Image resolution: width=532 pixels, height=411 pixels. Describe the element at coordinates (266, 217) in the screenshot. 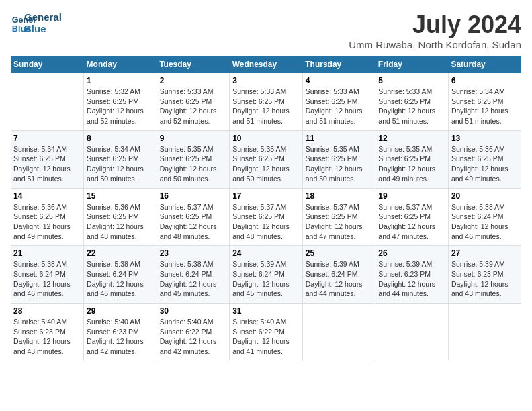

I see `week-row-3: 14Sunrise: 5:36 AMSunset: 6:25 PMDayligh…` at that location.